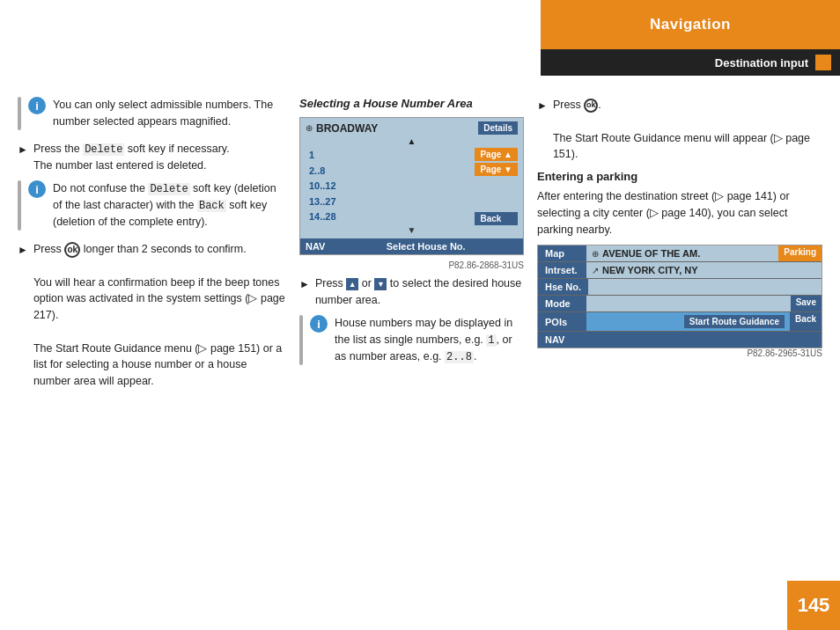 Image resolution: width=840 pixels, height=630 pixels. I want to click on nav-list-item-3: 13..27, so click(388, 202).